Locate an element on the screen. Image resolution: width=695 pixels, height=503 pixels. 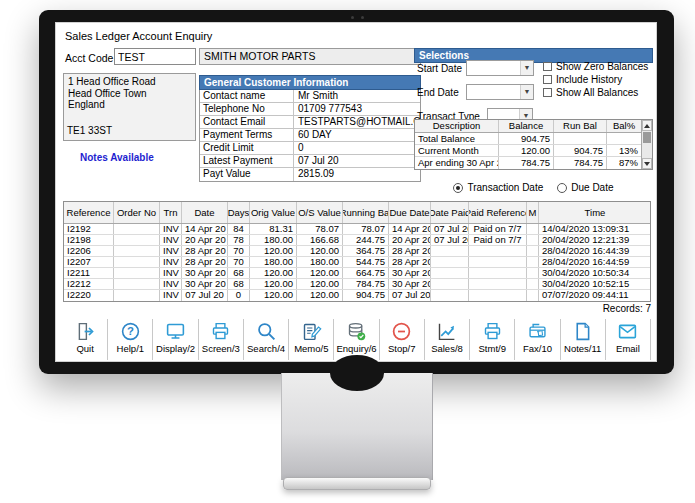
transaction-date-radio: Transaction Date is located at coordinates (498, 188).